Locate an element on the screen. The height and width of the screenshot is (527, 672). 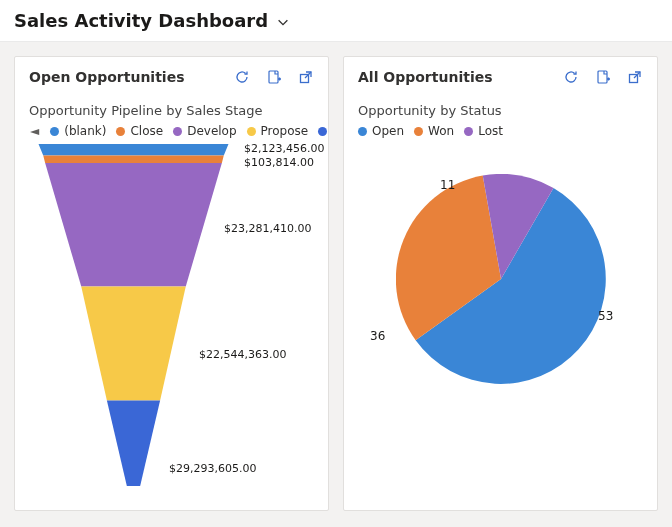
legend-prev-icon: ◄ is located at coordinates (34, 131).